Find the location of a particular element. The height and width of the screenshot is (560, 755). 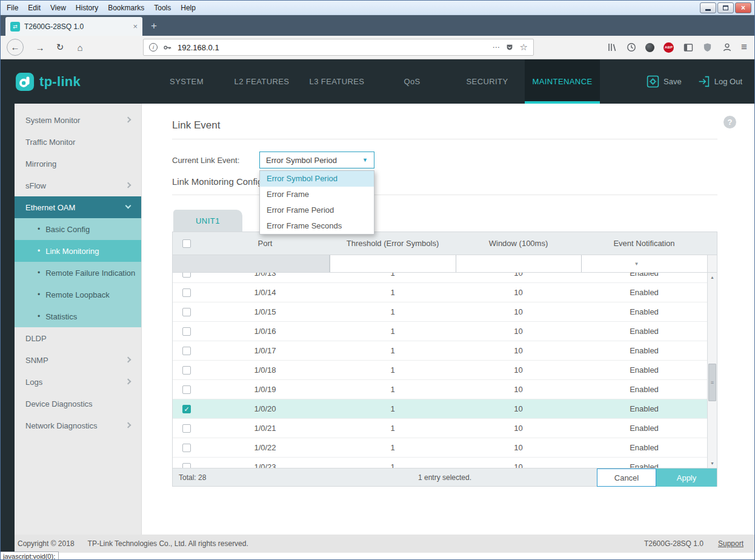

minimize-button is located at coordinates (708, 8).